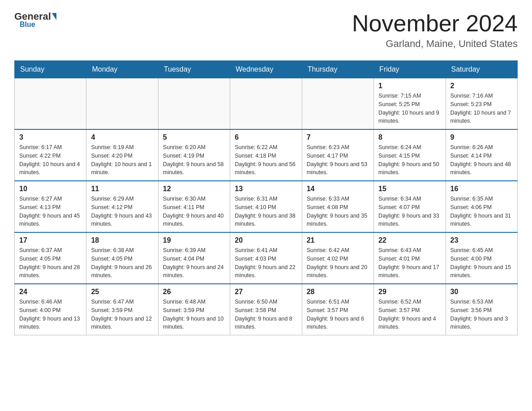 The width and height of the screenshot is (532, 411). Describe the element at coordinates (482, 314) in the screenshot. I see `day-info: Sunrise: 6:53 AMSunset: 3:56 PMDaylight:…` at that location.